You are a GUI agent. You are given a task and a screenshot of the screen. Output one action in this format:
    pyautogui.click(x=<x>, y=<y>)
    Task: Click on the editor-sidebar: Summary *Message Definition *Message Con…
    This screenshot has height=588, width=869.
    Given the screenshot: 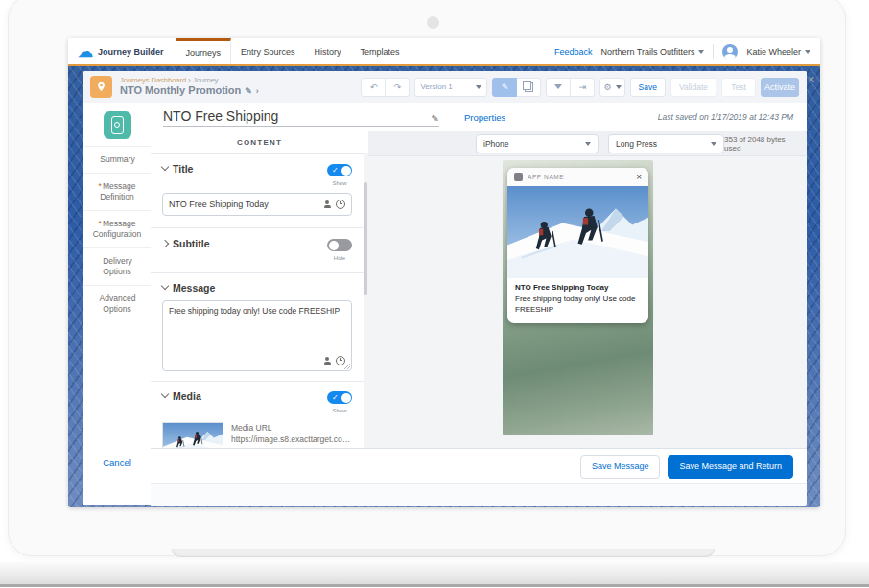 What is the action you would take?
    pyautogui.click(x=117, y=303)
    